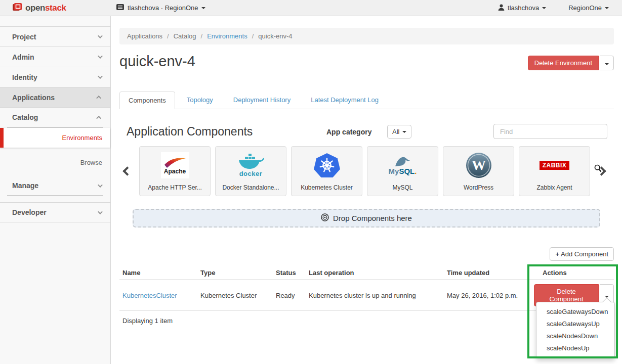  I want to click on tab-latest-deployment-log: Latest Deployment Log, so click(345, 100).